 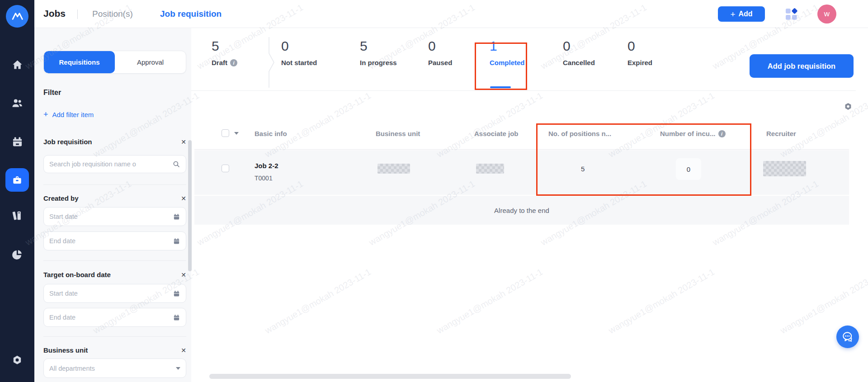 What do you see at coordinates (17, 191) in the screenshot?
I see `app-sidebar` at bounding box center [17, 191].